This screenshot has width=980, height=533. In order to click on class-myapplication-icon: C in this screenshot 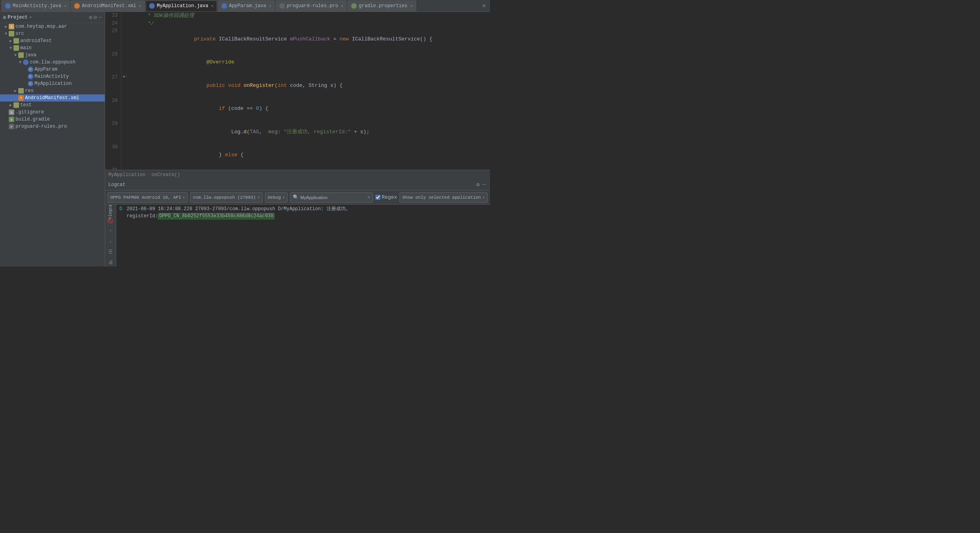, I will do `click(31, 84)`.